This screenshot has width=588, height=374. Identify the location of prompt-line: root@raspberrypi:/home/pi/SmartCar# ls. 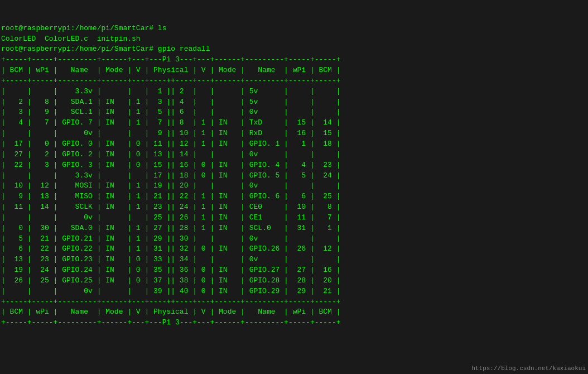
(294, 29).